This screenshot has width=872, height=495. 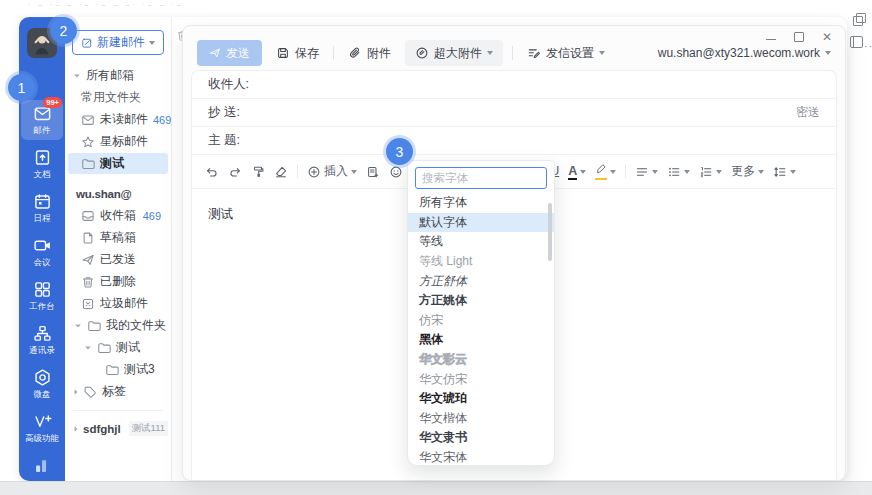 What do you see at coordinates (856, 42) in the screenshot?
I see `panel-toggle-icon` at bounding box center [856, 42].